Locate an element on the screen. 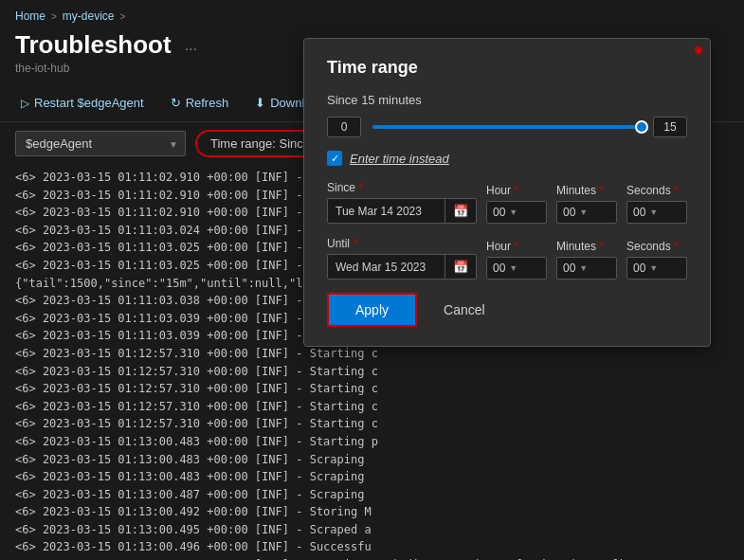  refresh-icon: ↻ is located at coordinates (176, 102).